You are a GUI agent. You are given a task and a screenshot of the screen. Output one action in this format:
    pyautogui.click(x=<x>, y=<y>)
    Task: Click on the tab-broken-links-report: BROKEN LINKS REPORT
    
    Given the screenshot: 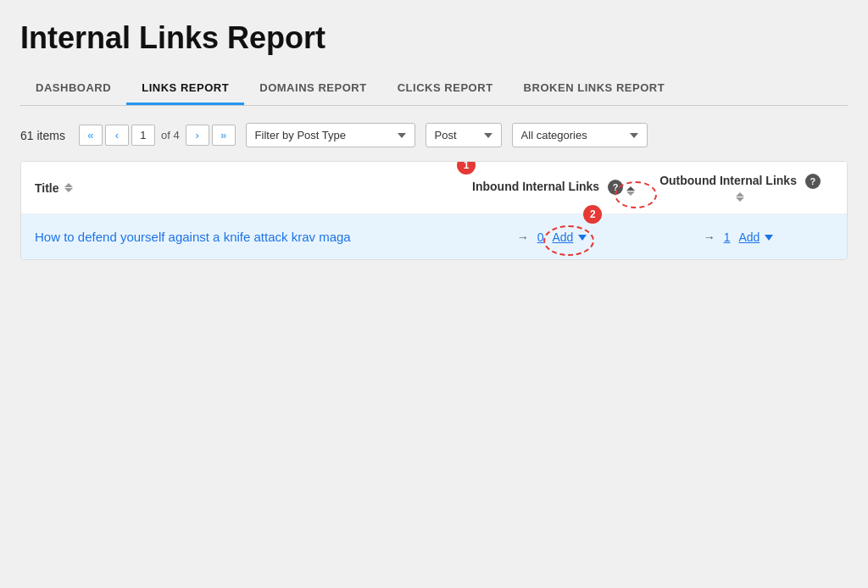 What is the action you would take?
    pyautogui.click(x=595, y=89)
    